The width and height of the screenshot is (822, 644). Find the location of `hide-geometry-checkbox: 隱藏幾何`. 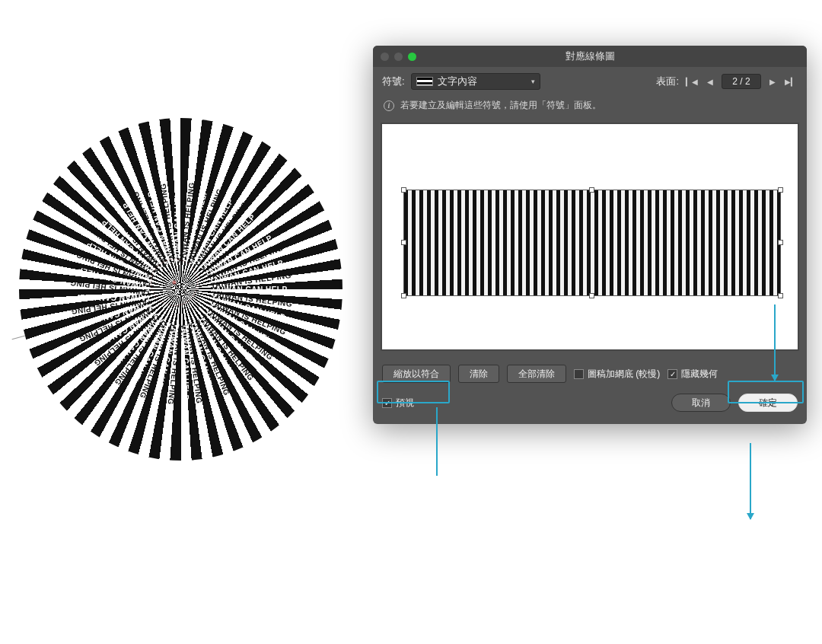

hide-geometry-checkbox: 隱藏幾何 is located at coordinates (693, 375).